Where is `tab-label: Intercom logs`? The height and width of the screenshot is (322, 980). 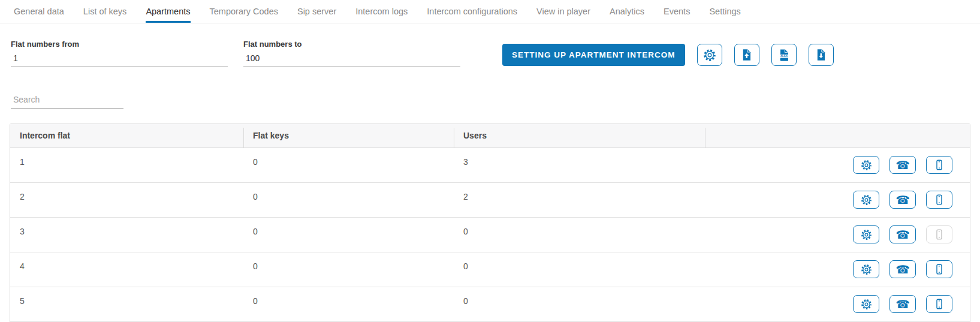
tab-label: Intercom logs is located at coordinates (381, 11).